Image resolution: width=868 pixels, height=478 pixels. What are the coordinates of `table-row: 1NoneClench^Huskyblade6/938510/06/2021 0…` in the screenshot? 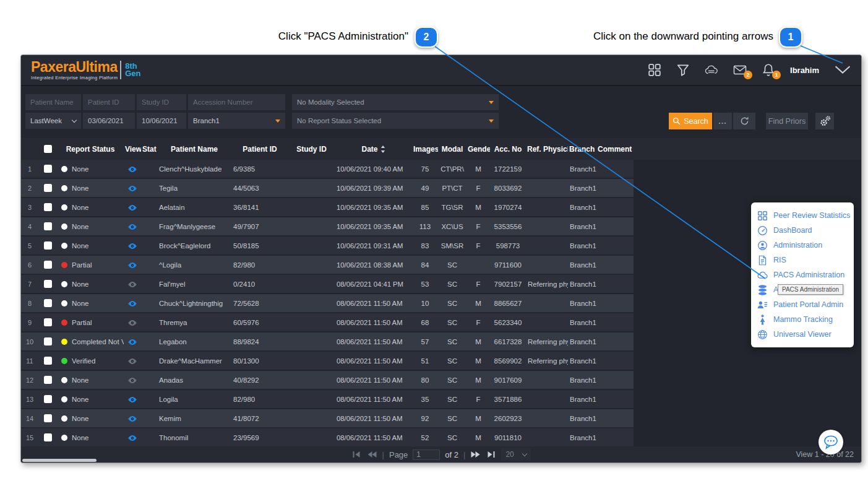 It's located at (327, 168).